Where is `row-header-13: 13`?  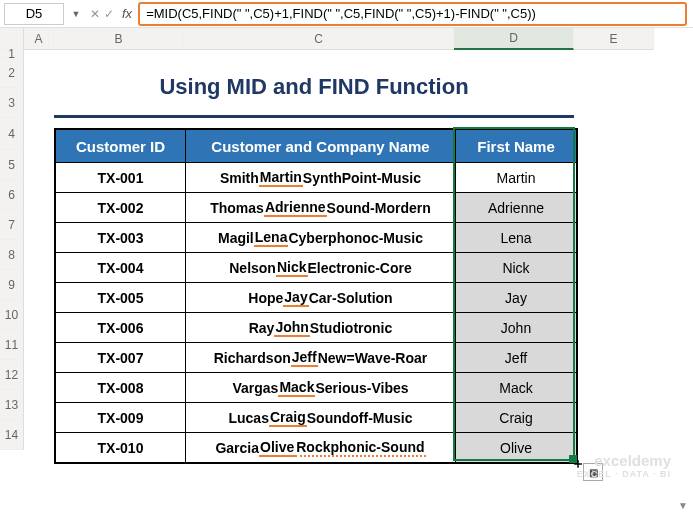 row-header-13: 13 is located at coordinates (12, 405).